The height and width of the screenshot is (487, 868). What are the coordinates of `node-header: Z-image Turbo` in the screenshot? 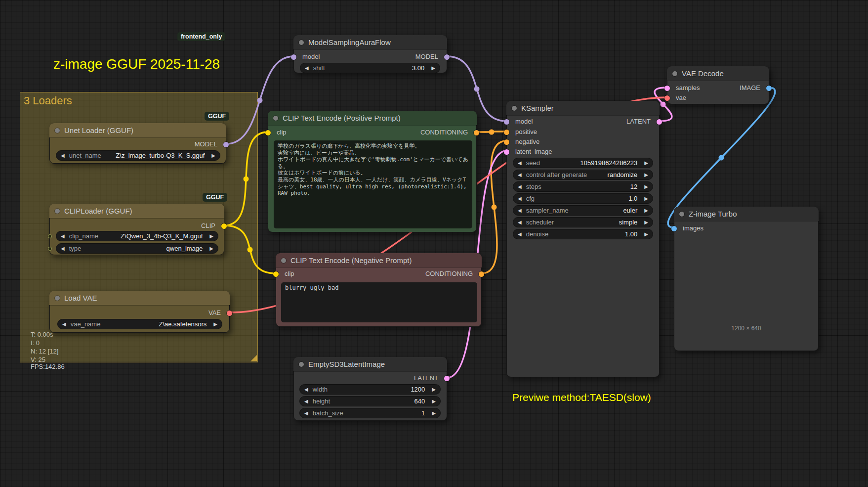 It's located at (746, 214).